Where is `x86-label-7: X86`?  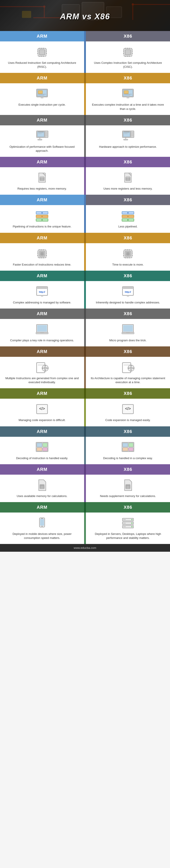 x86-label-7: X86 is located at coordinates (128, 276).